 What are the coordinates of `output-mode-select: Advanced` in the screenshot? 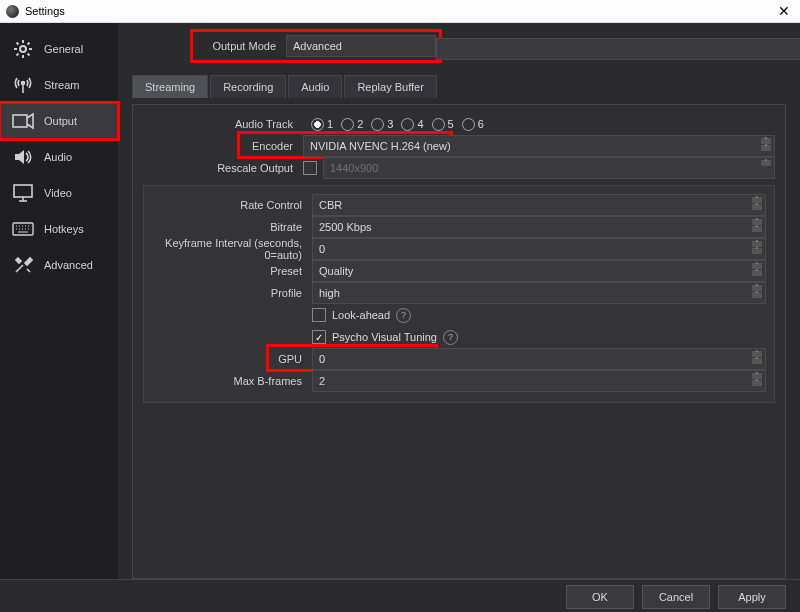 It's located at (361, 46).